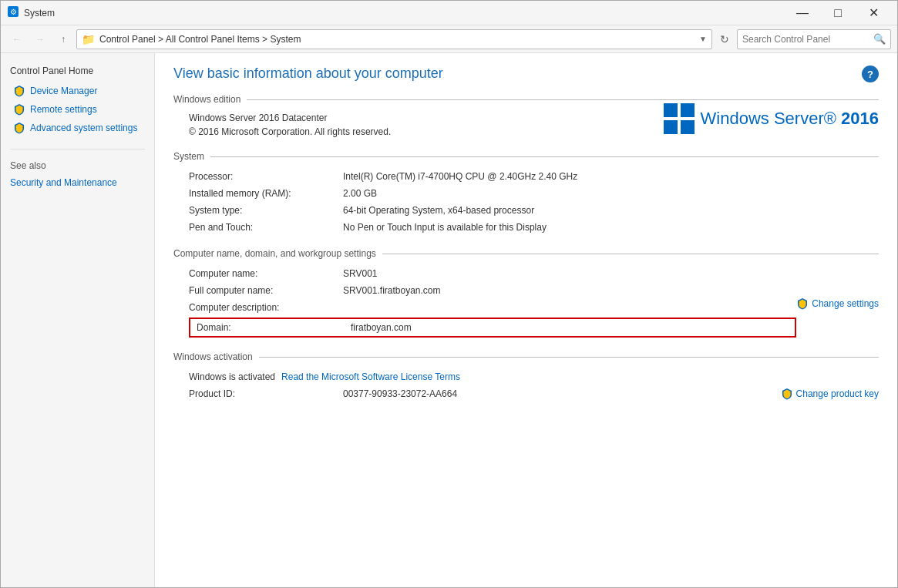 This screenshot has height=588, width=898. What do you see at coordinates (266, 394) in the screenshot?
I see `product-id-label: Product ID:` at bounding box center [266, 394].